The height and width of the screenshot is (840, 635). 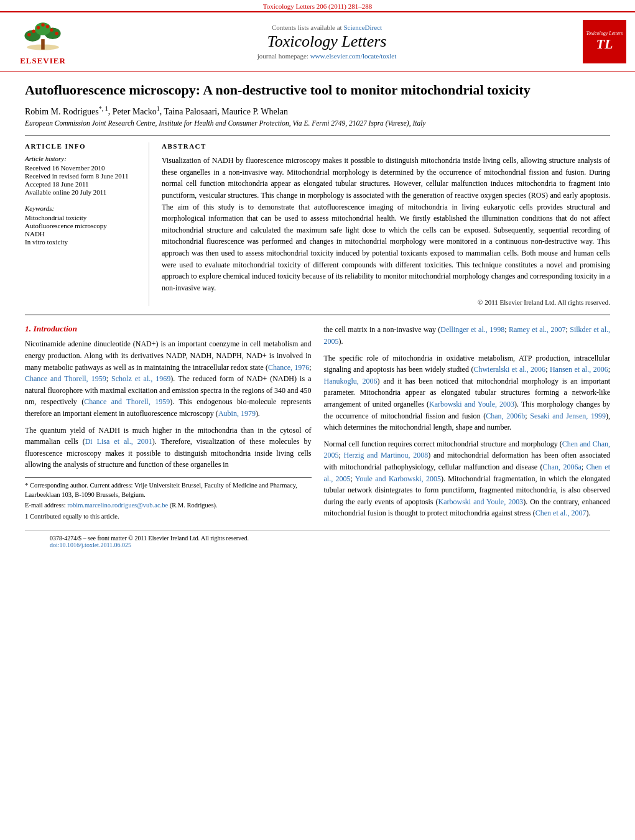 What do you see at coordinates (118, 505) in the screenshot?
I see `email-link: robim.marcelino.rodrigues@vub.ac.be` at bounding box center [118, 505].